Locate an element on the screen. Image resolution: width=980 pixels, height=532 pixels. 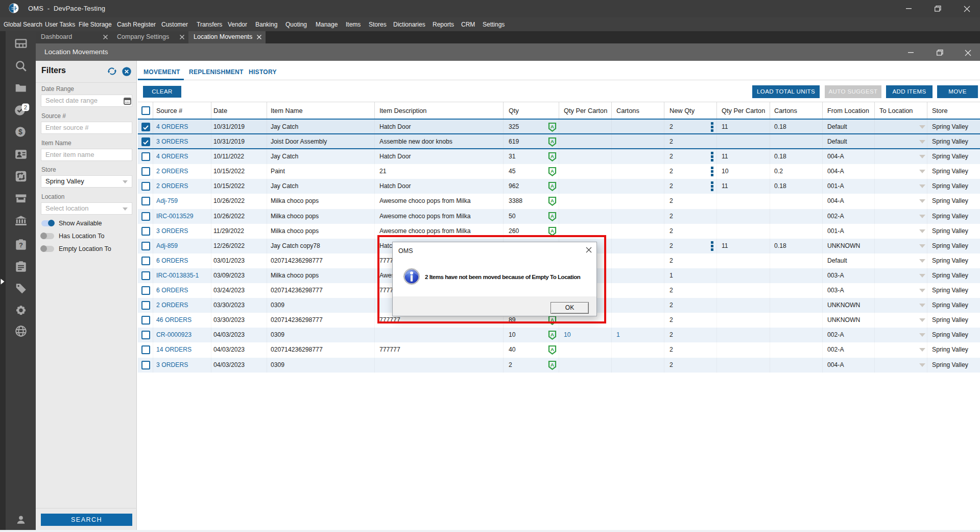
svg-text: 2 is located at coordinates (26, 107).